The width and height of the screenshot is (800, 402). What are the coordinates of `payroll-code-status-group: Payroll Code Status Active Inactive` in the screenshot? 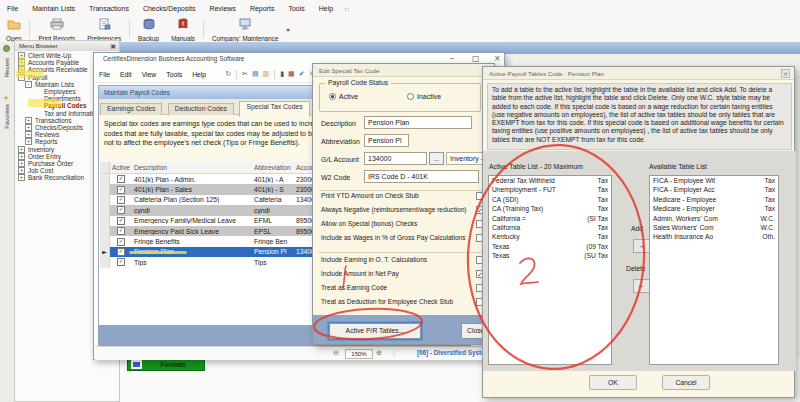 It's located at (400, 98).